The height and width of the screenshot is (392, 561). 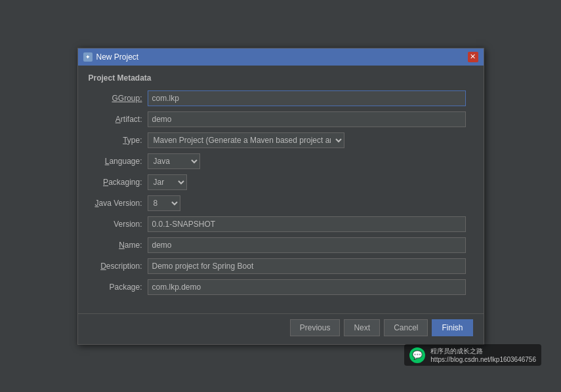 I want to click on name-input, so click(x=307, y=245).